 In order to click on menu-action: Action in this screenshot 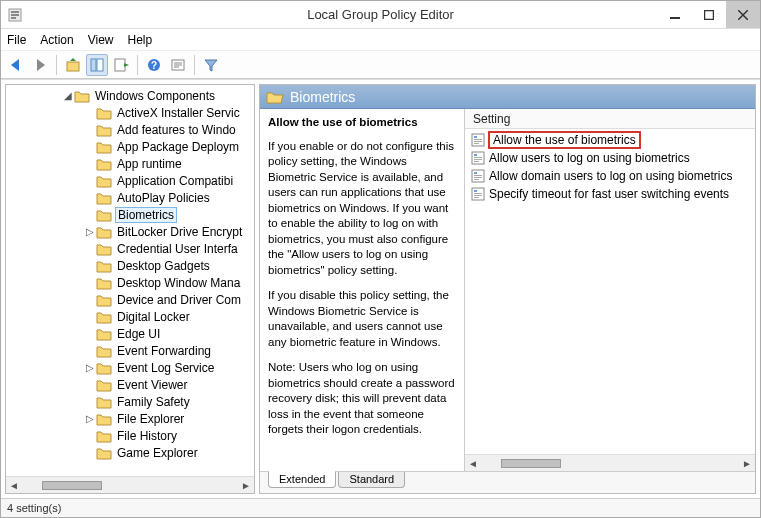, I will do `click(56, 40)`.